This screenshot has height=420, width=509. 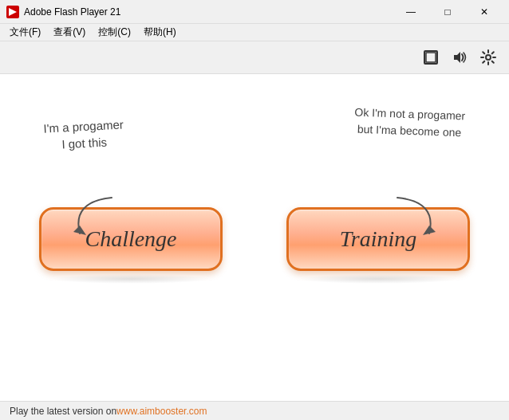 I want to click on fullscreen-icon, so click(x=431, y=57).